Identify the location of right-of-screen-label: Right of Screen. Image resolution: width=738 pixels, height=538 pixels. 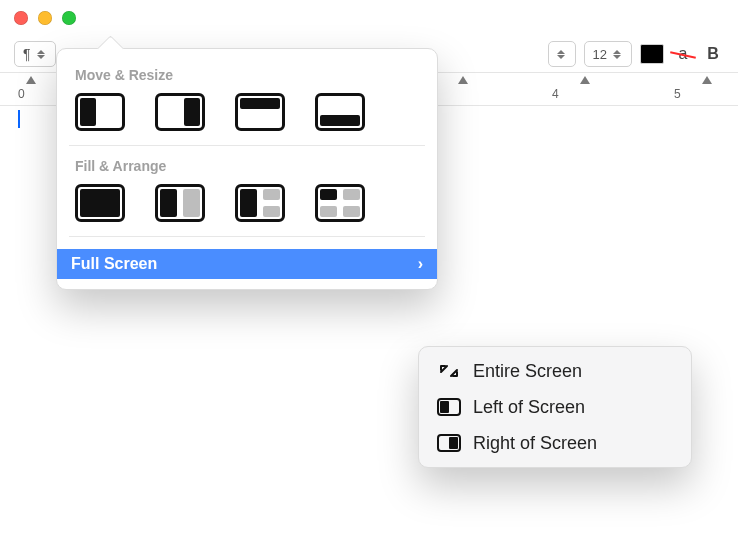
(535, 444).